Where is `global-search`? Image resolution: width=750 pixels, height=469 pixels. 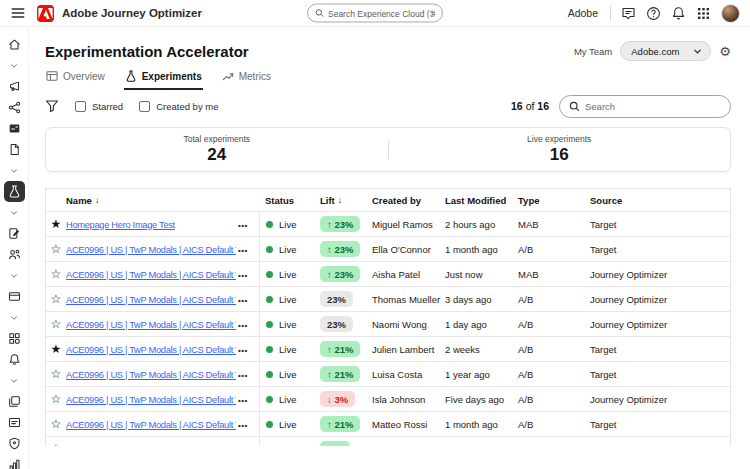
global-search is located at coordinates (375, 14).